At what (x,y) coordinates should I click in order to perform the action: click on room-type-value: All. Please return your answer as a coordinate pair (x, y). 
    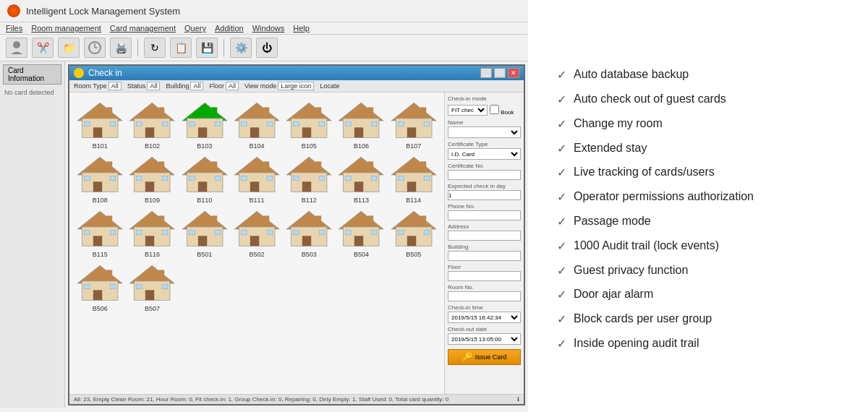
    Looking at the image, I should click on (115, 86).